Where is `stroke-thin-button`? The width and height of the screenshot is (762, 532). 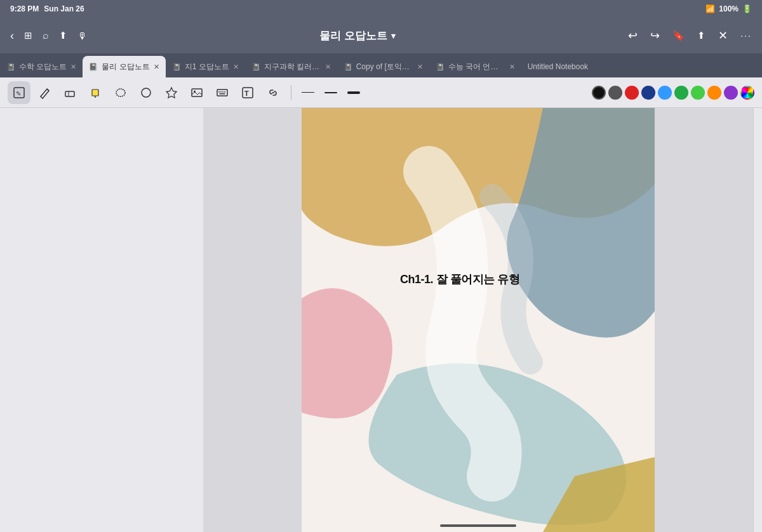
stroke-thin-button is located at coordinates (308, 93).